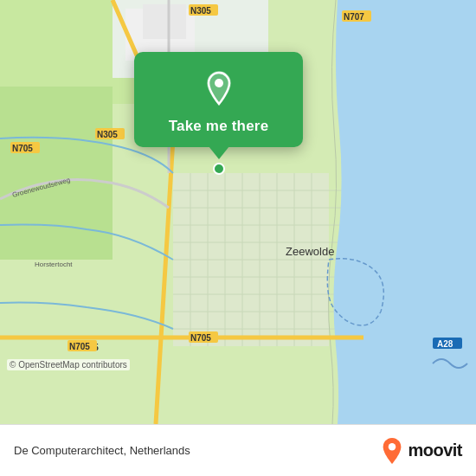 This screenshot has height=476, width=476. Describe the element at coordinates (421, 451) in the screenshot. I see `moovit-logo: moovit` at that location.